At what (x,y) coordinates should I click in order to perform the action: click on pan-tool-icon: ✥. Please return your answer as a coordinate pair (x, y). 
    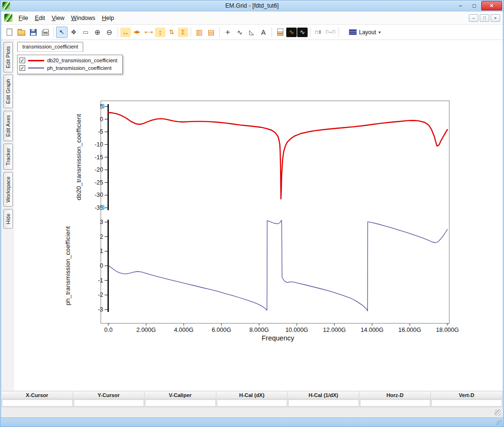
    Looking at the image, I should click on (74, 32).